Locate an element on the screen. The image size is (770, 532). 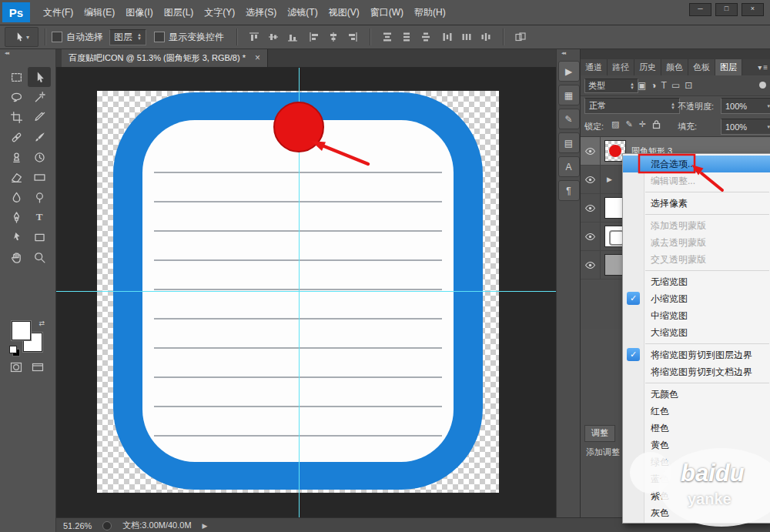
zoom-level-field: 51.26% is located at coordinates (77, 526).